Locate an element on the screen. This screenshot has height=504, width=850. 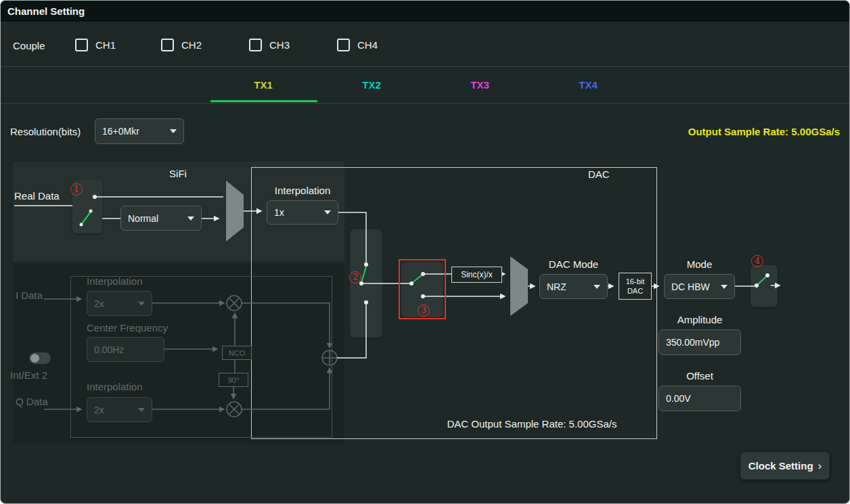
real-data-label: Real Data is located at coordinates (37, 196).